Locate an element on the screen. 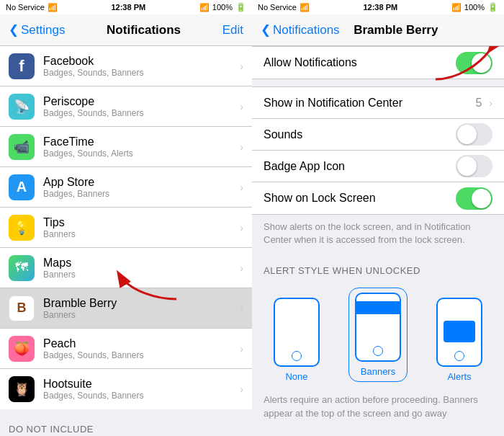  banner-bar is located at coordinates (378, 308).